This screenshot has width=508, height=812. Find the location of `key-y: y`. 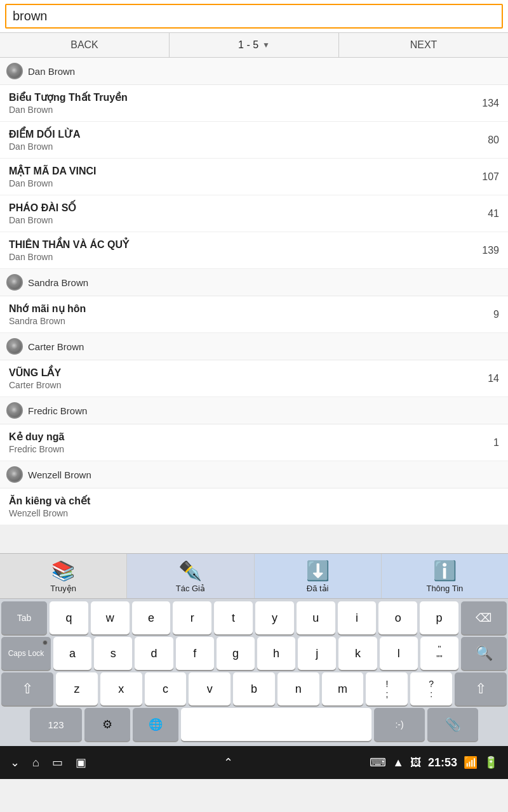

key-y: y is located at coordinates (274, 618).